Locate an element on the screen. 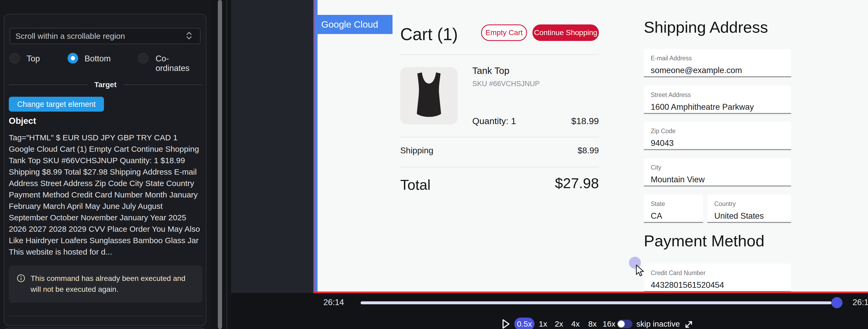  country-field-label: Country is located at coordinates (753, 204).